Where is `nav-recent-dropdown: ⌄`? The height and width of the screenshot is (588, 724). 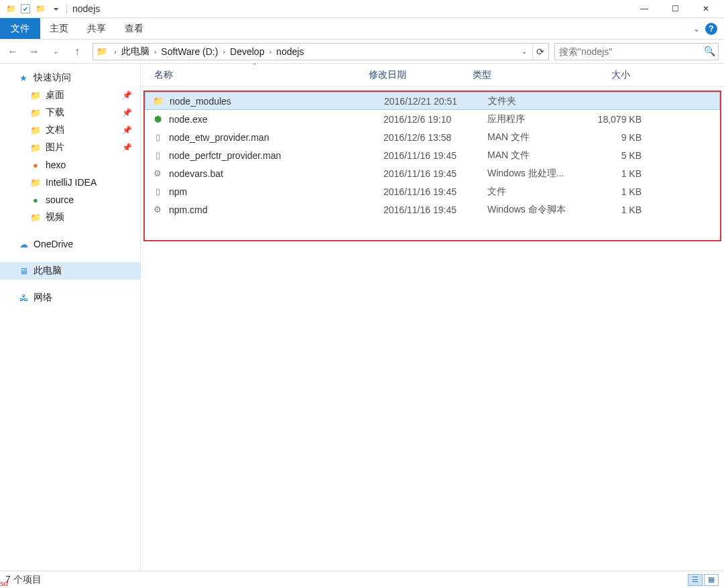 nav-recent-dropdown: ⌄ is located at coordinates (56, 52).